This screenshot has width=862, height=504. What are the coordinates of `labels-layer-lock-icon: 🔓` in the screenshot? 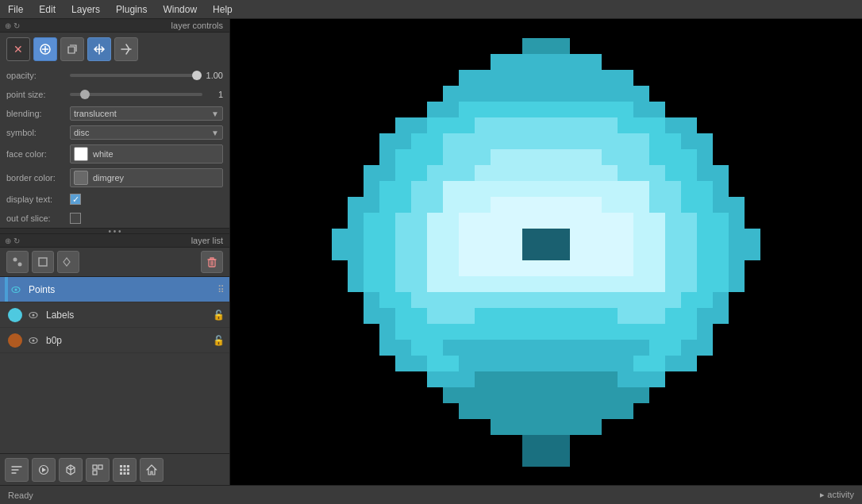 It's located at (219, 315).